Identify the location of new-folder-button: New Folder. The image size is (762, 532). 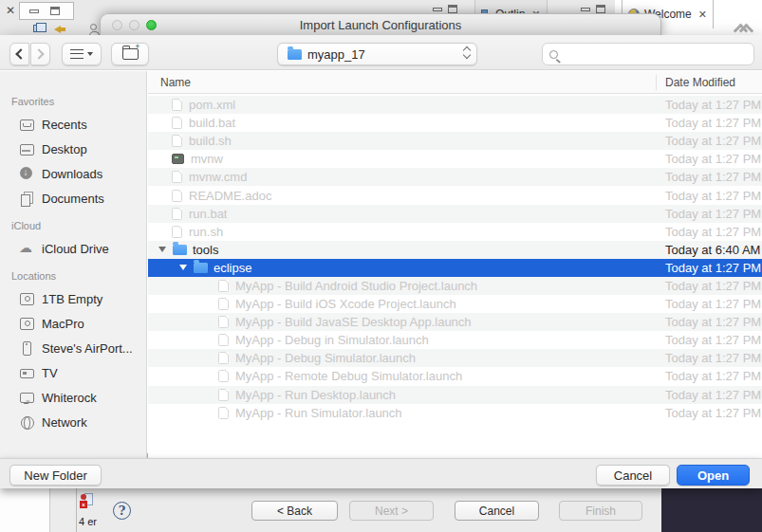
(55, 475).